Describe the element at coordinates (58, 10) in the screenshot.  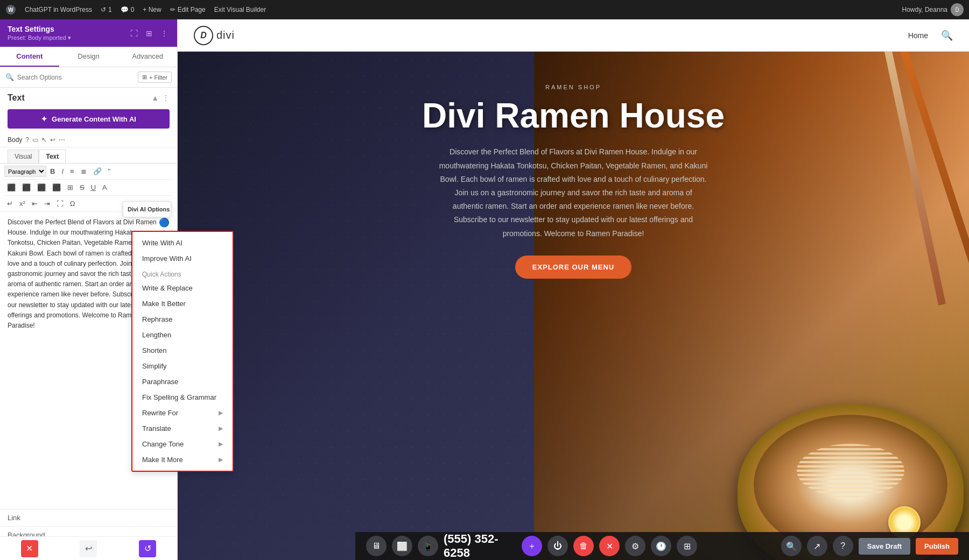
I see `site-name-item: ChatGPT in WordPress` at that location.